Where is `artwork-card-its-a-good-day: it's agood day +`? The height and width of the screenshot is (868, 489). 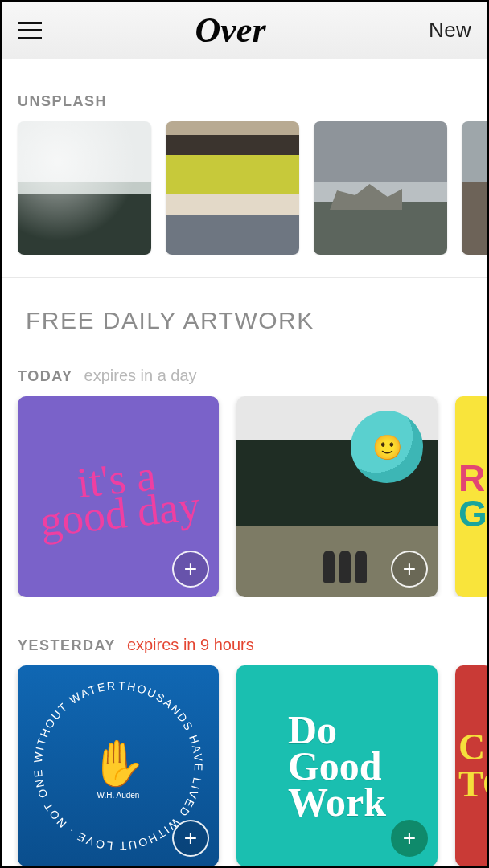 artwork-card-its-a-good-day: it's agood day + is located at coordinates (118, 497).